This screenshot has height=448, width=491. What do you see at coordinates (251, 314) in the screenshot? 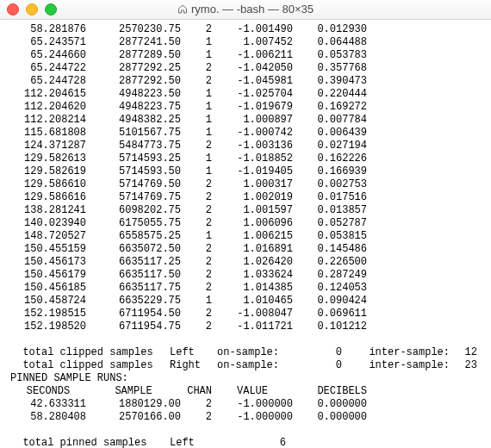
I see `table-row: 152.1985156711954.502-1.0080470.069611` at bounding box center [251, 314].